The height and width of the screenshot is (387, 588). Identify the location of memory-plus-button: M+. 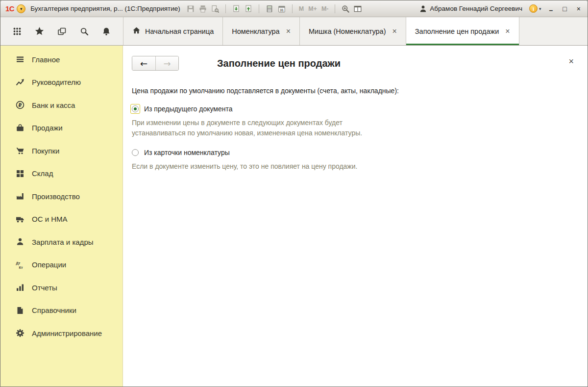
(313, 9).